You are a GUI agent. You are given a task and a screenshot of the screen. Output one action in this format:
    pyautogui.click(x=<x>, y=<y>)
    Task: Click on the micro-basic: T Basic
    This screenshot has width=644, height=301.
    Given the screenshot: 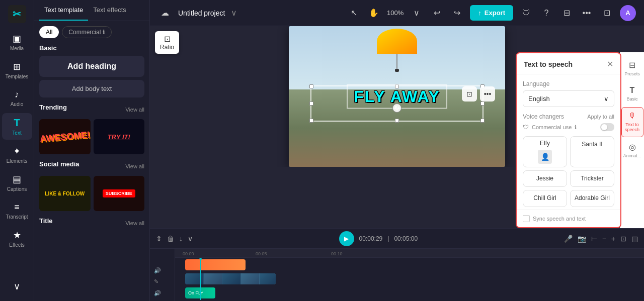 What is the action you would take?
    pyautogui.click(x=632, y=94)
    